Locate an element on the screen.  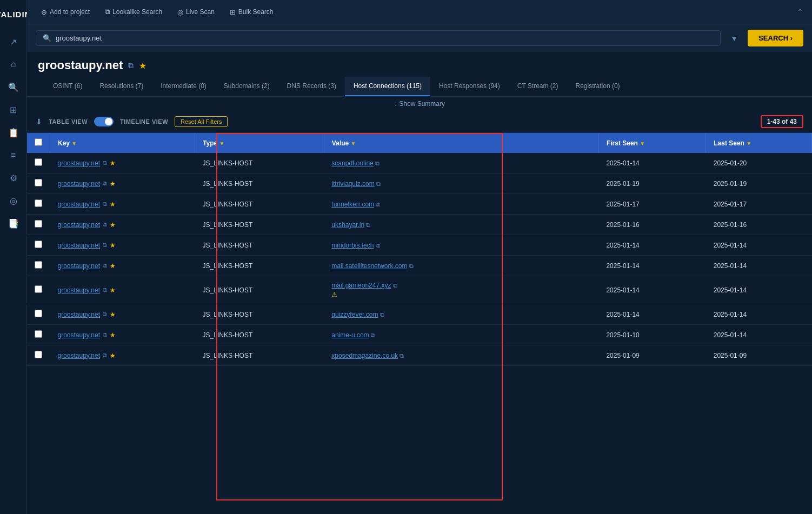
star-key-icon-4: ★ is located at coordinates (112, 245).